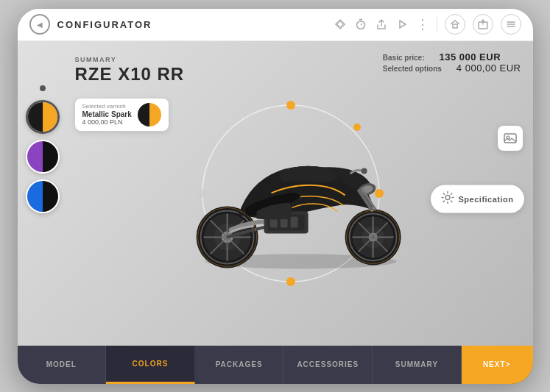 Image resolution: width=550 pixels, height=392 pixels. What do you see at coordinates (275, 365) in the screenshot?
I see `footer-nav: MODEL COLORS PACKAGES ACCESSORIES SUMMAR…` at bounding box center [275, 365].